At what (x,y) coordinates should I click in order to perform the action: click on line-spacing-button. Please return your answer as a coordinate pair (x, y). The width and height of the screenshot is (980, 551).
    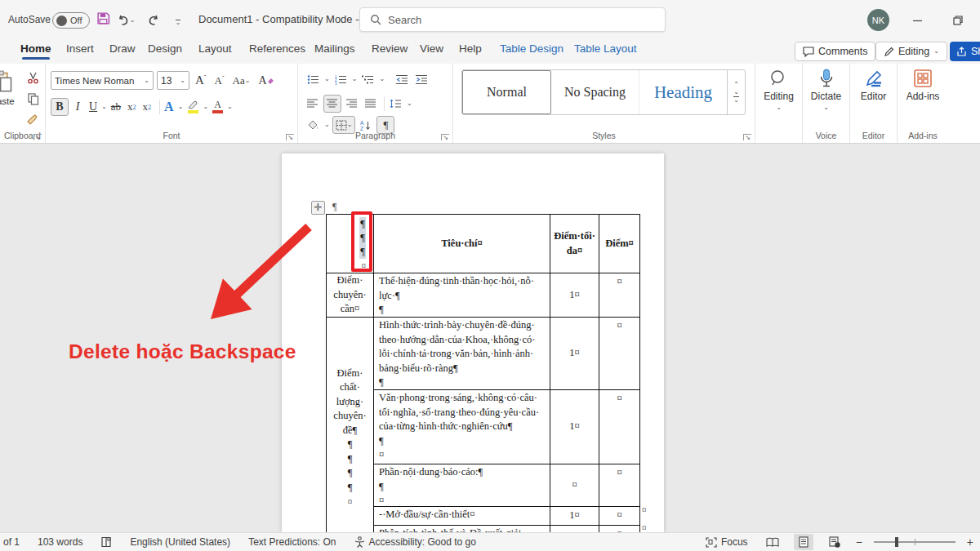
    Looking at the image, I should click on (395, 104).